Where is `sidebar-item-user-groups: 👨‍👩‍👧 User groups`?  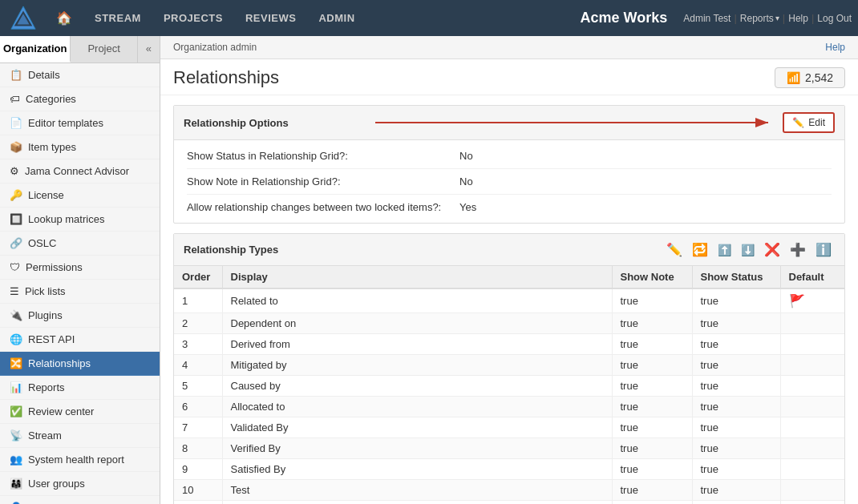 sidebar-item-user-groups: 👨‍👩‍👧 User groups is located at coordinates (80, 484).